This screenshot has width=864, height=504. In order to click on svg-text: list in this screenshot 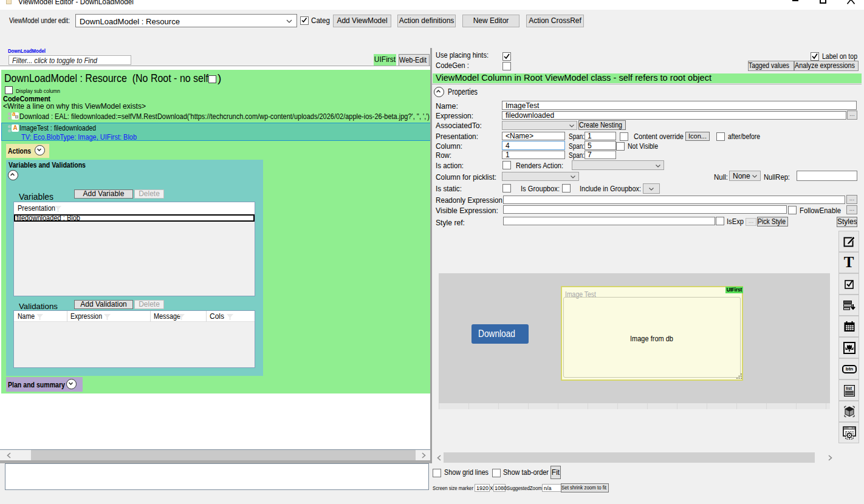, I will do `click(849, 389)`.